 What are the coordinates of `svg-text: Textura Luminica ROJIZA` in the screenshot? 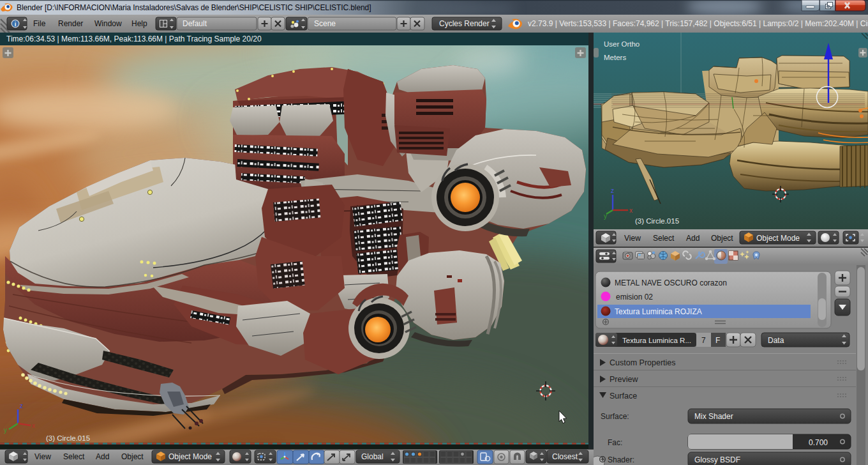 It's located at (659, 312).